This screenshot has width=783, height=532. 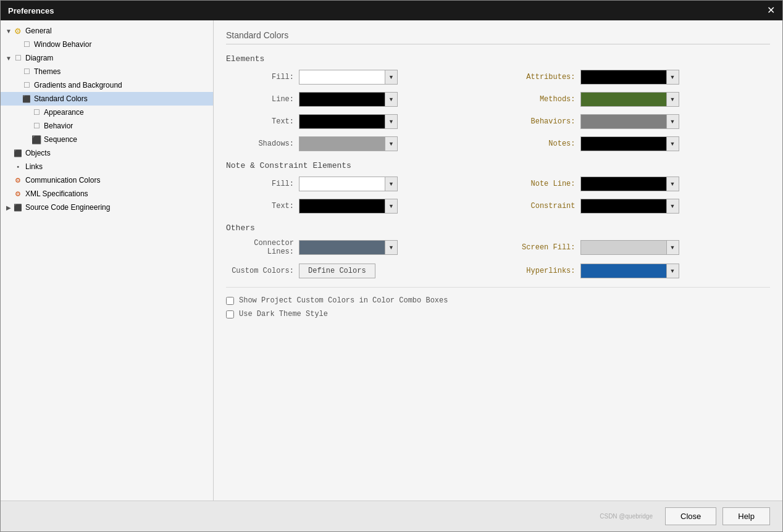 What do you see at coordinates (391, 247) in the screenshot?
I see `connector-lines-dropdown-btn: ▼` at bounding box center [391, 247].